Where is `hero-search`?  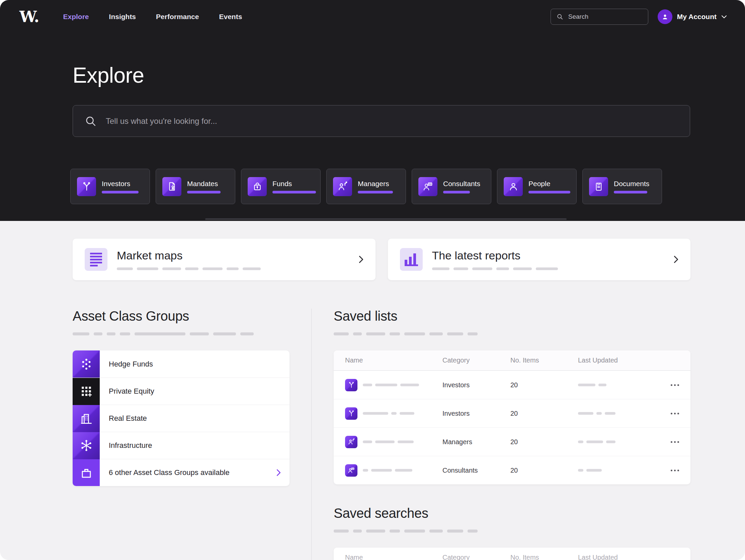 hero-search is located at coordinates (381, 121).